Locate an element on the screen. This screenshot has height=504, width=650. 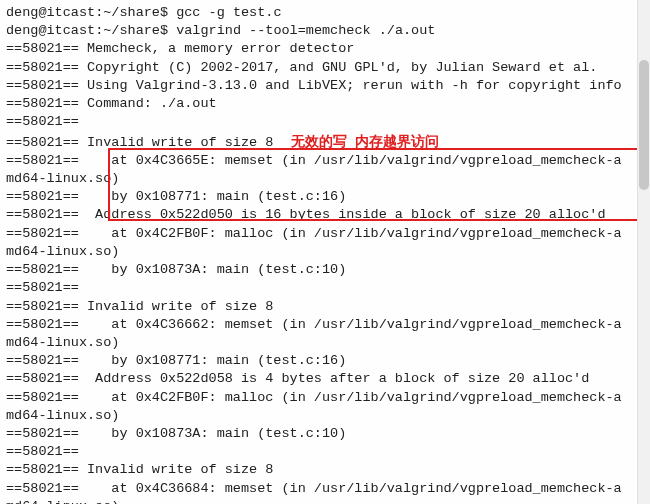
valgrind-header: ==58021== Copyright (C) 2002-2017, and G… is located at coordinates (327, 68).